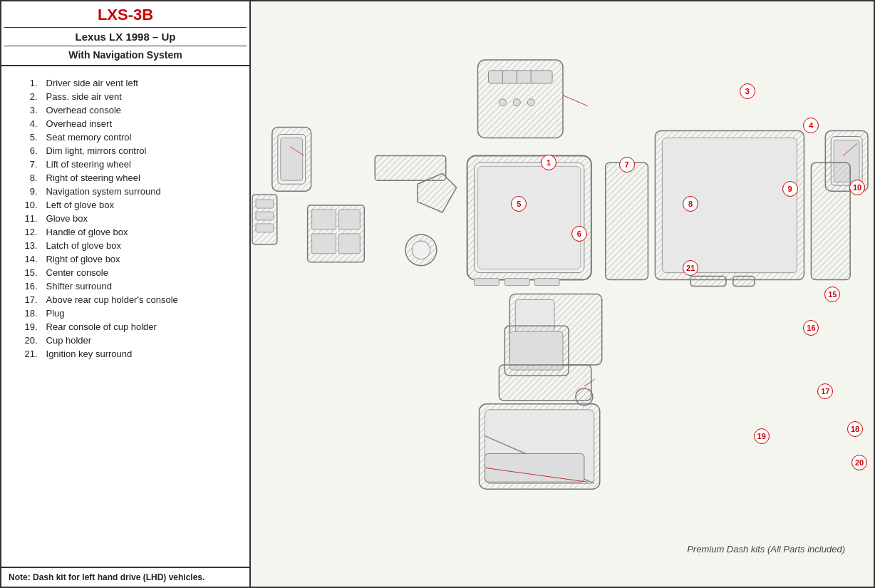 This screenshot has width=875, height=588. What do you see at coordinates (29, 137) in the screenshot?
I see `part-number: 5.` at bounding box center [29, 137].